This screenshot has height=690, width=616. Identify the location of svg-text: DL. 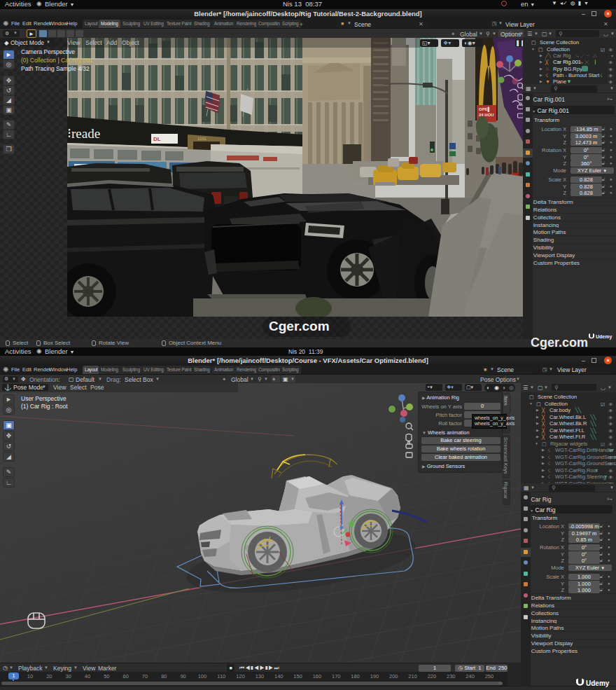
(157, 139).